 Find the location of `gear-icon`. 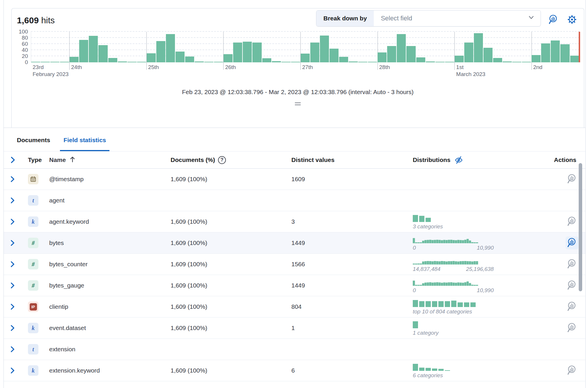

gear-icon is located at coordinates (572, 20).